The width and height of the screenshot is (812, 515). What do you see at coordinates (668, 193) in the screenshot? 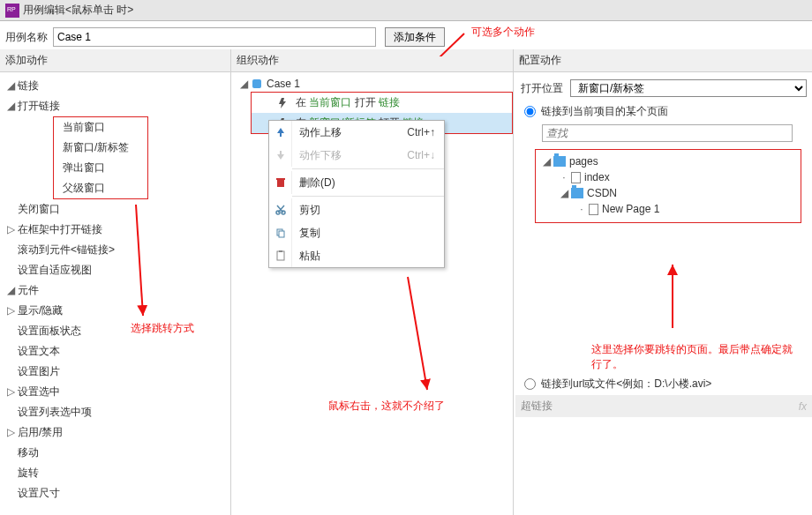
I see `folder-csdn: ◢CSDN` at bounding box center [668, 193].